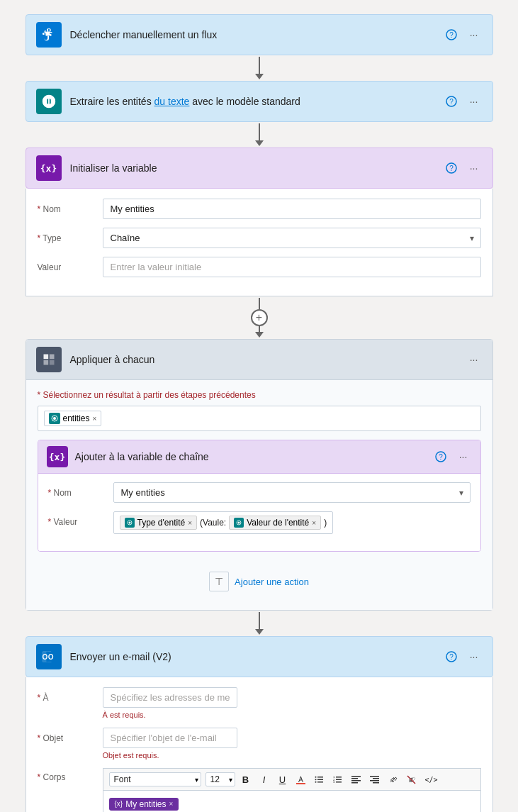  I want to click on extract-help-button: ?, so click(451, 101).